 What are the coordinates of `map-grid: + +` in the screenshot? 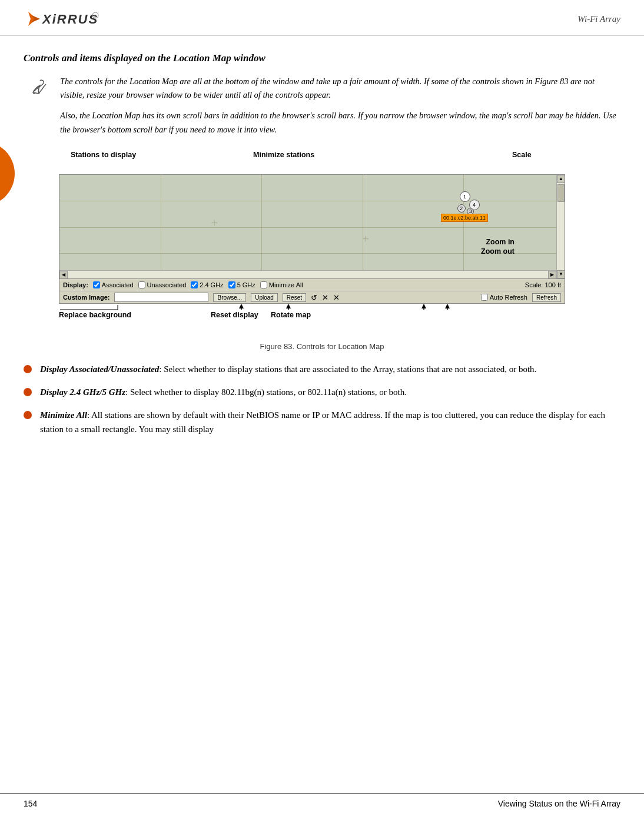 It's located at (312, 227).